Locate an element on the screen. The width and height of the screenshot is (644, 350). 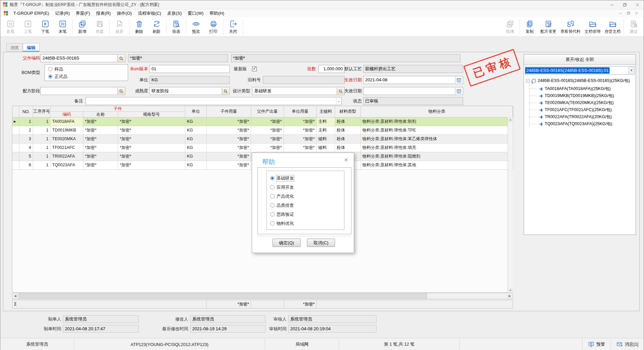
dialog-radio-option: 基础研发 is located at coordinates (306, 178).